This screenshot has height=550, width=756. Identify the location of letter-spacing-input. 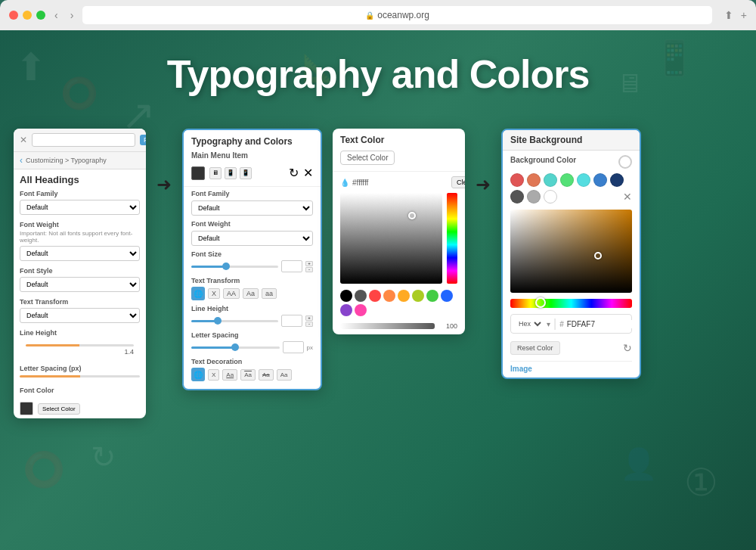
(293, 347).